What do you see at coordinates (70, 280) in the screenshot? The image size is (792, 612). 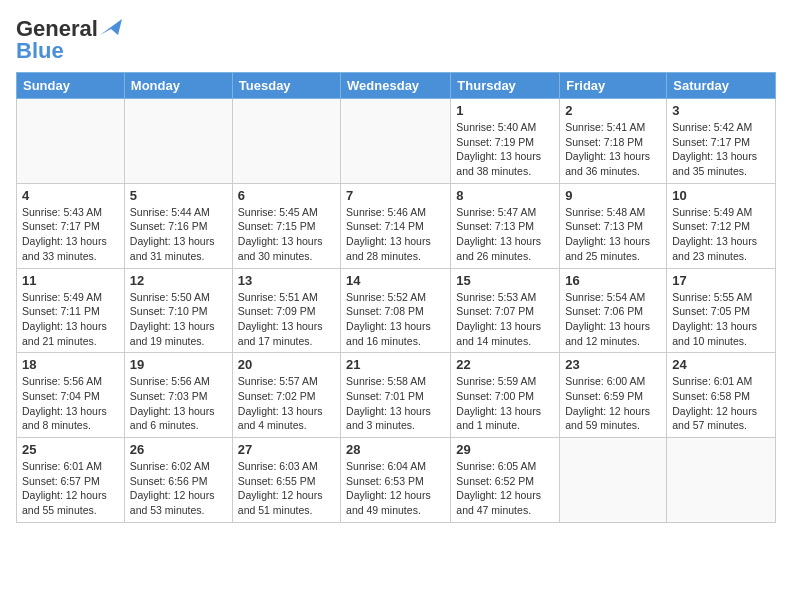 I see `day-number: 11` at bounding box center [70, 280].